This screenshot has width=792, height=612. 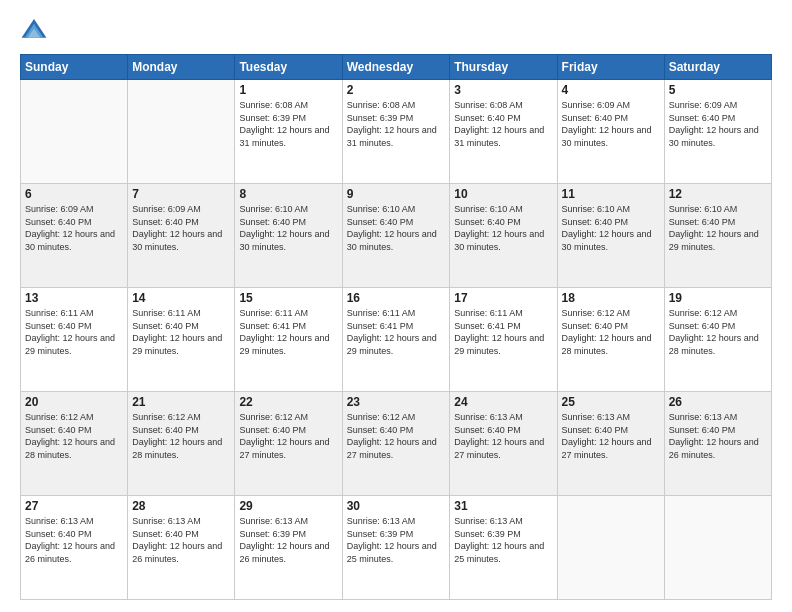 What do you see at coordinates (503, 194) in the screenshot?
I see `day-number: 10` at bounding box center [503, 194].